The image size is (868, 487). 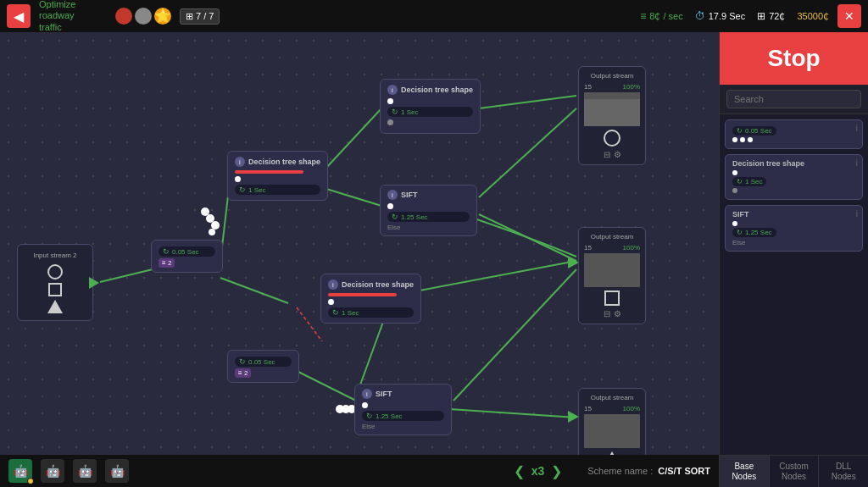 I want to click on dts3-info: i, so click(x=333, y=285).